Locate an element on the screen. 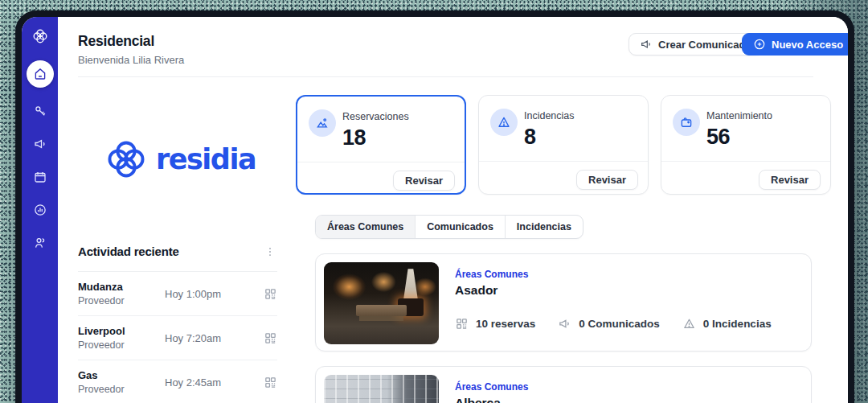 The image size is (868, 403). tab-areas-comunes: Áreas Comunes is located at coordinates (366, 227).